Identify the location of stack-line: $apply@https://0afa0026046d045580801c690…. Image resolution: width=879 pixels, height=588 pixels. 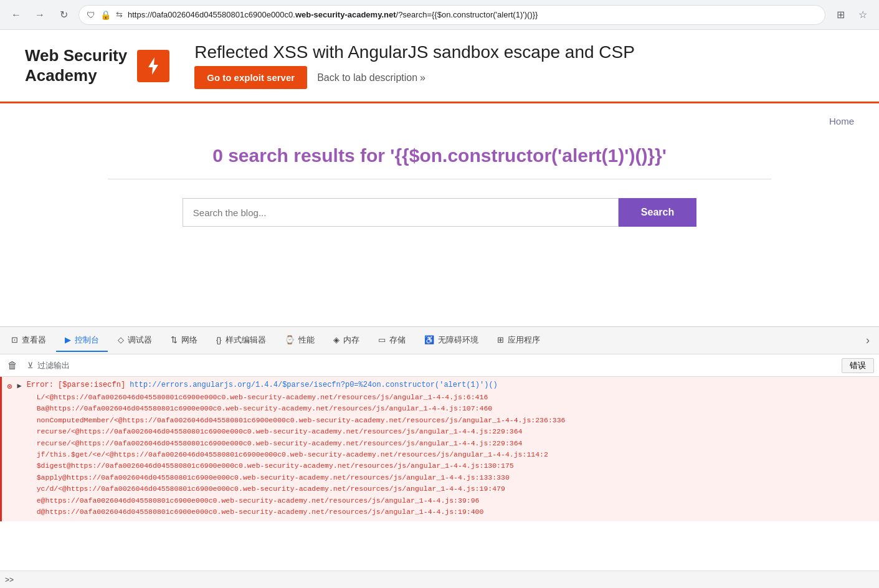
(450, 478).